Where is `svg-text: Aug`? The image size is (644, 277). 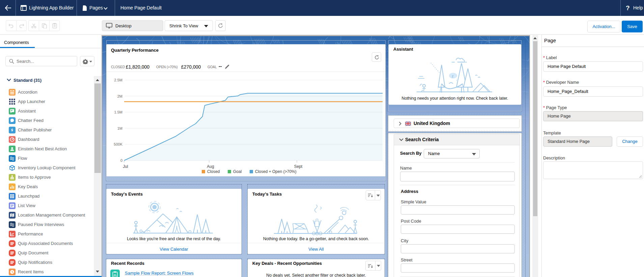 svg-text: Aug is located at coordinates (211, 167).